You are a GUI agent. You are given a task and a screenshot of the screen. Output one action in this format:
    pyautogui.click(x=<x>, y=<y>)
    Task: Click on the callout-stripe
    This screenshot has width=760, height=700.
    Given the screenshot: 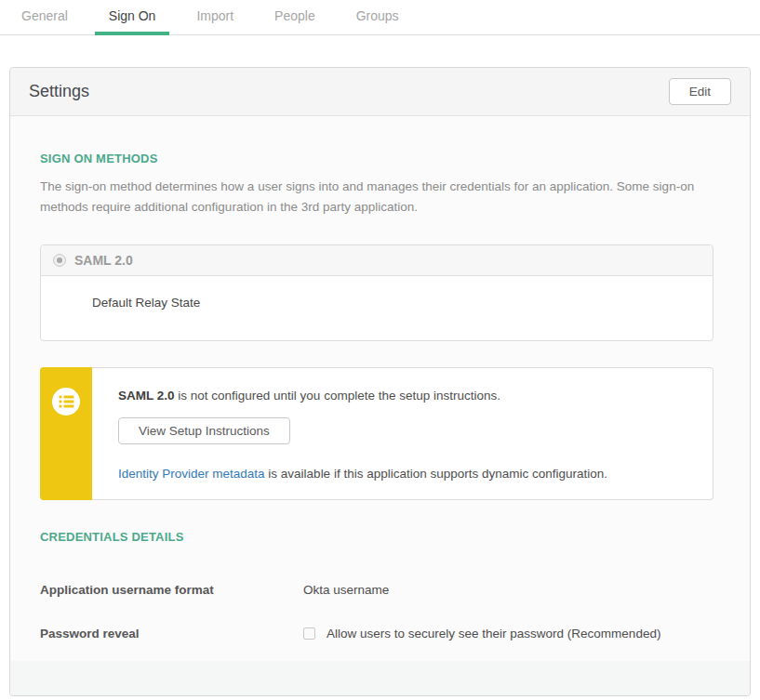 What is the action you would take?
    pyautogui.click(x=66, y=433)
    